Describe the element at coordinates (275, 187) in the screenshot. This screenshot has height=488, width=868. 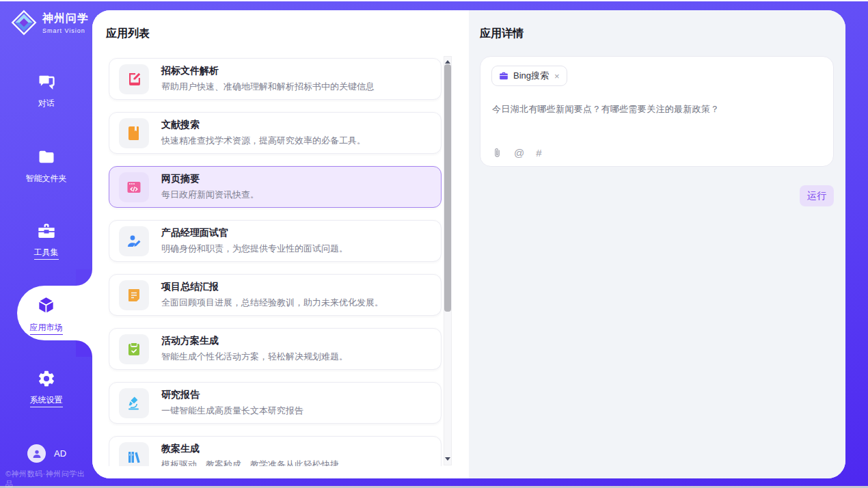
I see `app-card: 网页摘要 每日政府新闻资讯快查。` at that location.